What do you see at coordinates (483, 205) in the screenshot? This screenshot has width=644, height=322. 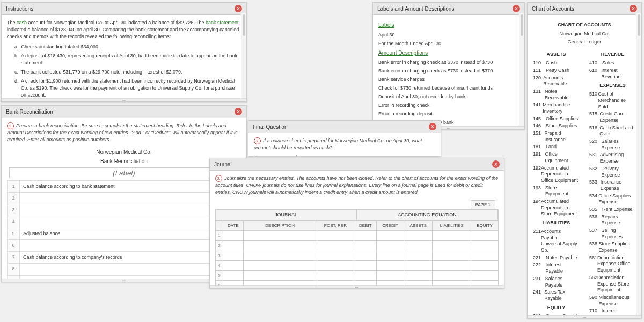 I see `page-tab: PAGE 1` at bounding box center [483, 205].